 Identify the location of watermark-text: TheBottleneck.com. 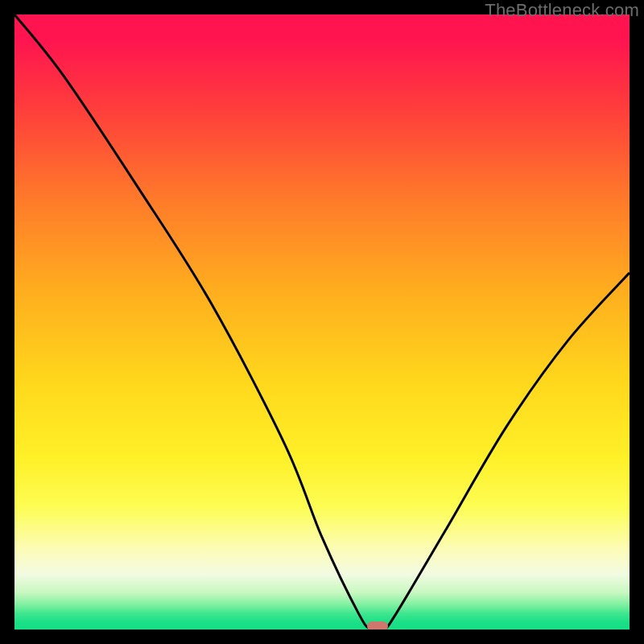
(562, 10).